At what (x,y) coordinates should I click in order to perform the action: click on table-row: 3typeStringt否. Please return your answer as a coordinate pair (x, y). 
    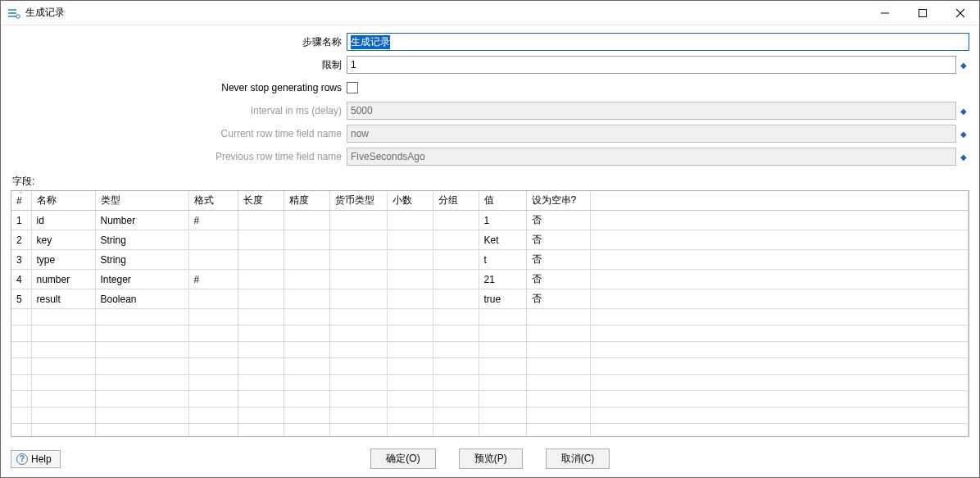
    Looking at the image, I should click on (490, 260).